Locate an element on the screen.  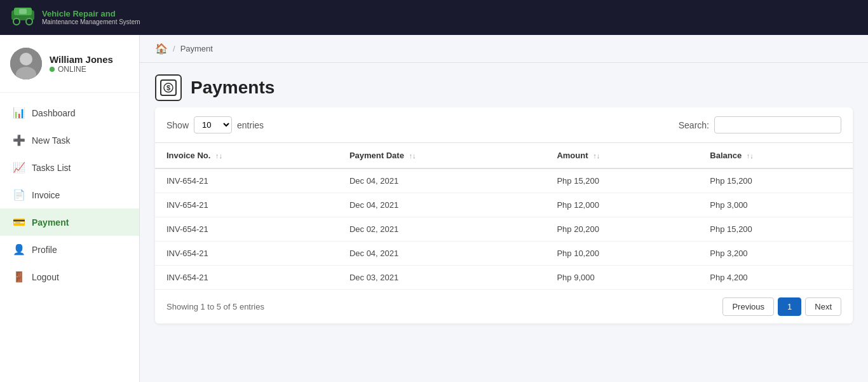
table-controls: Show 10 25 50 100 entries Search: is located at coordinates (504, 125).